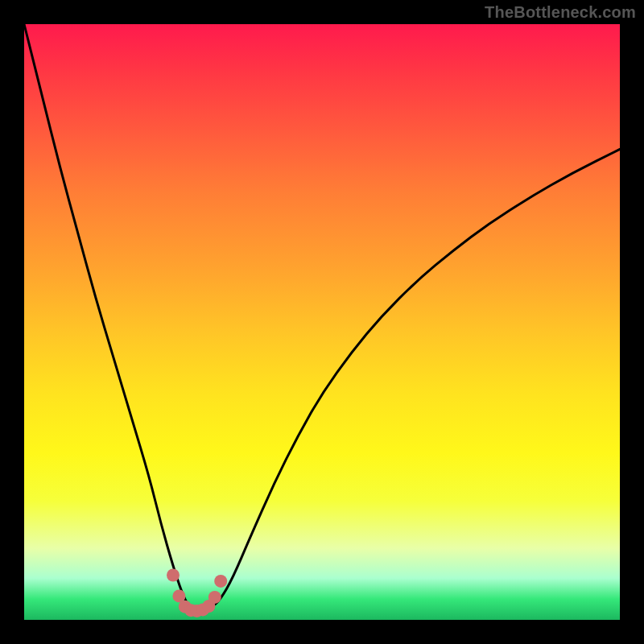 This screenshot has width=644, height=644. What do you see at coordinates (196, 593) in the screenshot?
I see `trough-markers-group` at bounding box center [196, 593].